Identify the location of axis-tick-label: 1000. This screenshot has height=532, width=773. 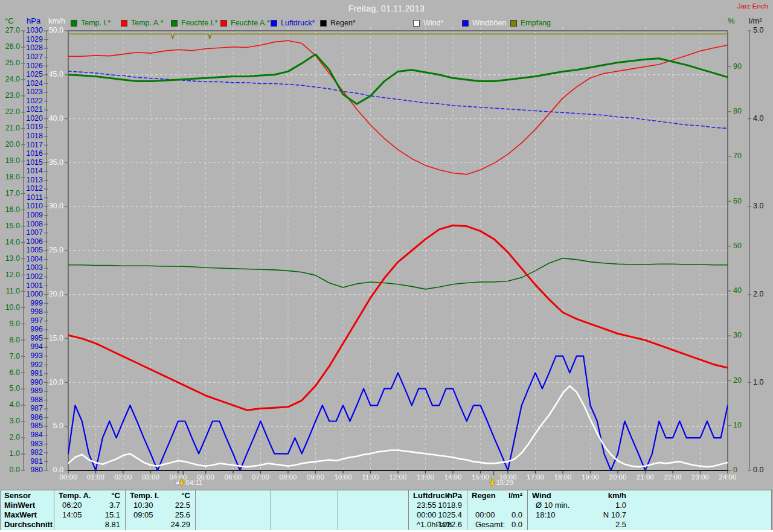
(34, 294).